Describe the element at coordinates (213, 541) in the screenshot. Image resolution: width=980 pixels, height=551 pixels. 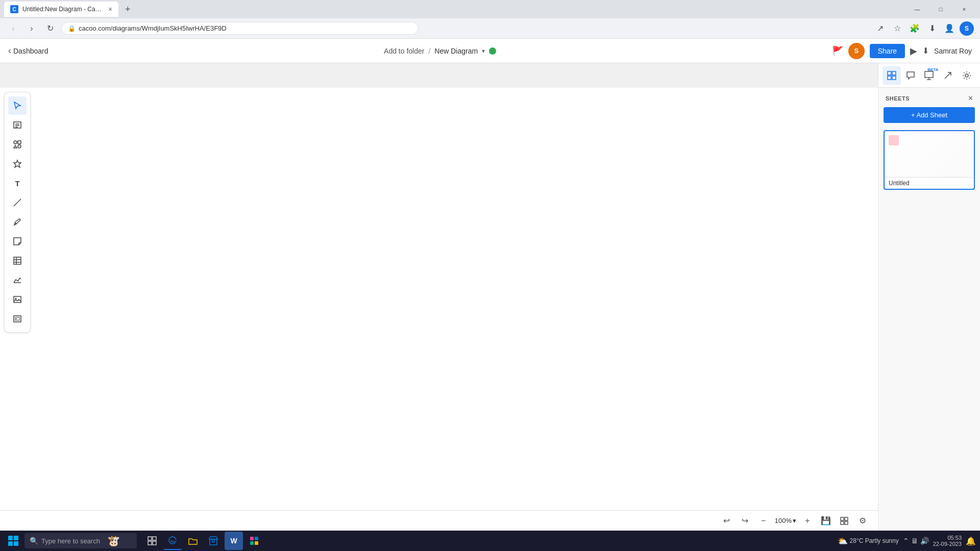
I see `taskbar-store` at that location.